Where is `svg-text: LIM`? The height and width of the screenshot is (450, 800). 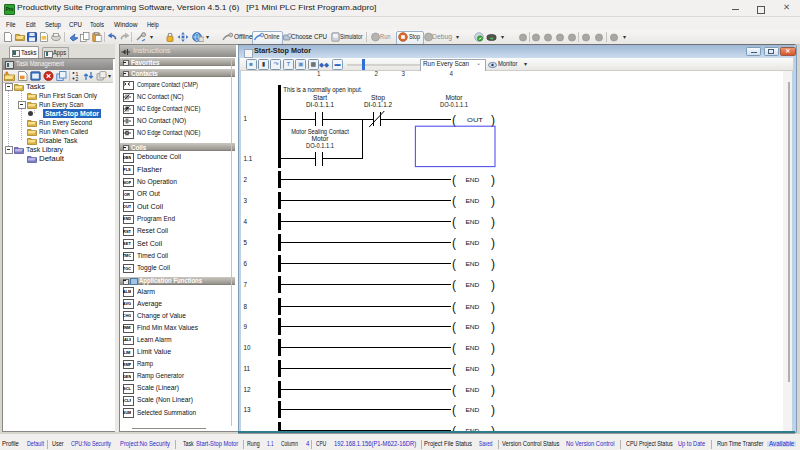
svg-text: LIM is located at coordinates (128, 352).